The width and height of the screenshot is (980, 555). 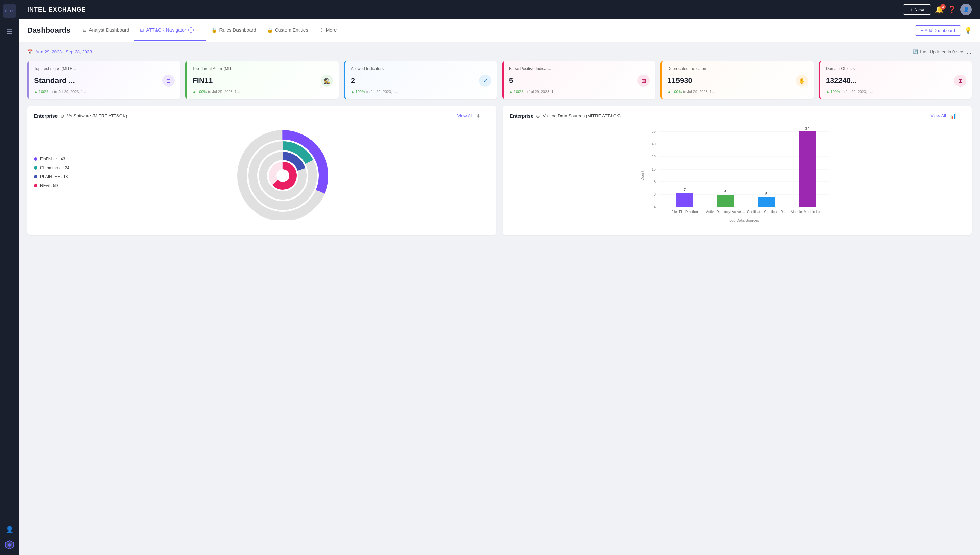 What do you see at coordinates (679, 81) in the screenshot?
I see `metric-value-deprecated: 115930` at bounding box center [679, 81].